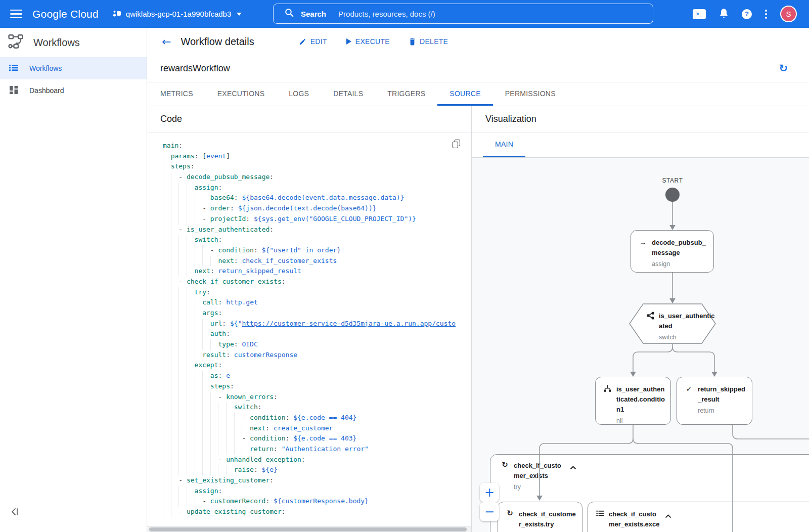 The width and height of the screenshot is (809, 532). What do you see at coordinates (317, 397) in the screenshot?
I see `code-line: - known_errors:` at bounding box center [317, 397].